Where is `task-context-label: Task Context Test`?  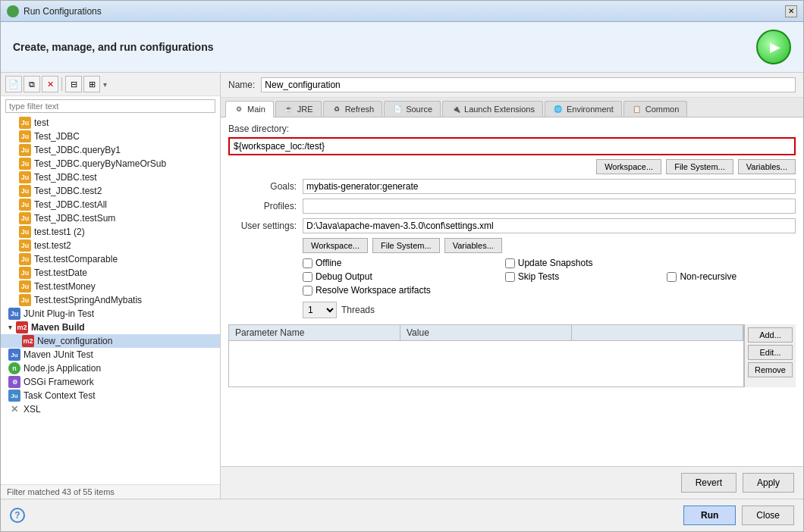 task-context-label: Task Context Test is located at coordinates (59, 396).